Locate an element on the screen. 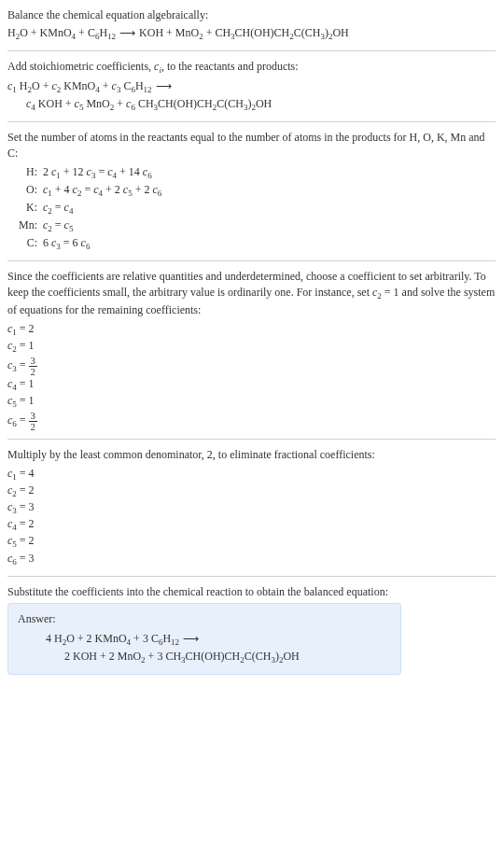 The image size is (503, 868). ci-symbol: ci is located at coordinates (158, 66).